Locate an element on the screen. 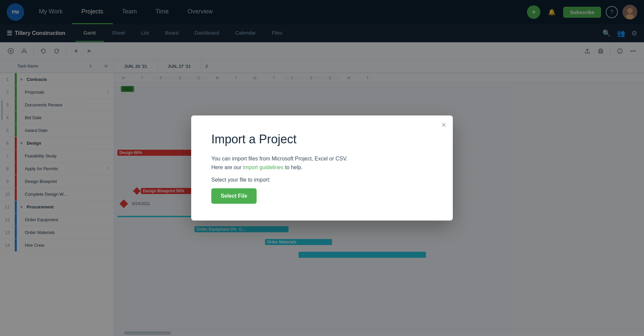 The height and width of the screenshot is (336, 644). modal-title: Import a Project is located at coordinates (322, 139).